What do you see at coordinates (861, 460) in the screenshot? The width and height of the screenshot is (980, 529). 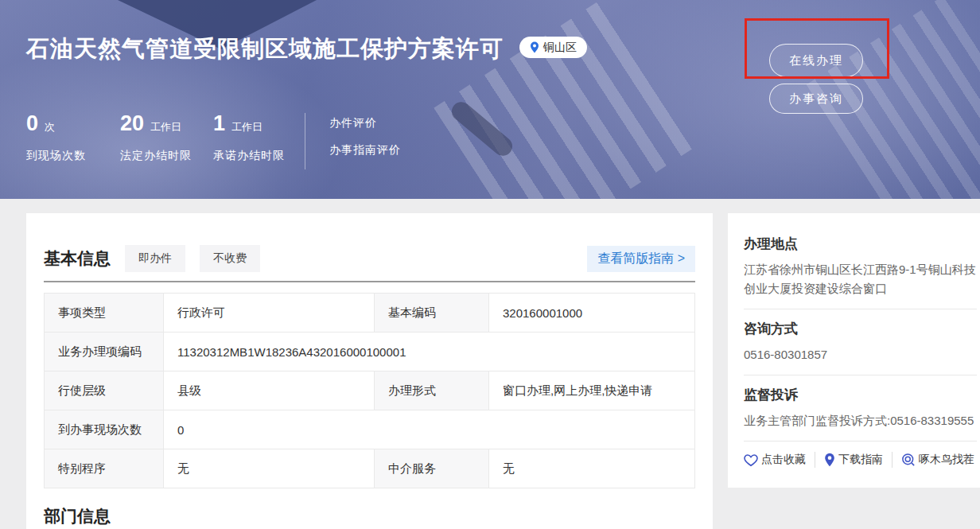 I see `download-guide-label: 下载指南` at bounding box center [861, 460].